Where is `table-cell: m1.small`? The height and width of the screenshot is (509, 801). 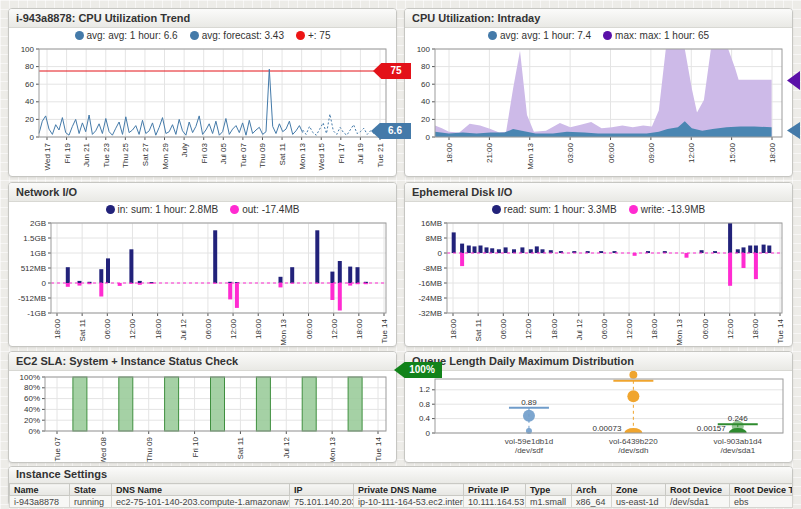
table-cell: m1.small is located at coordinates (549, 502).